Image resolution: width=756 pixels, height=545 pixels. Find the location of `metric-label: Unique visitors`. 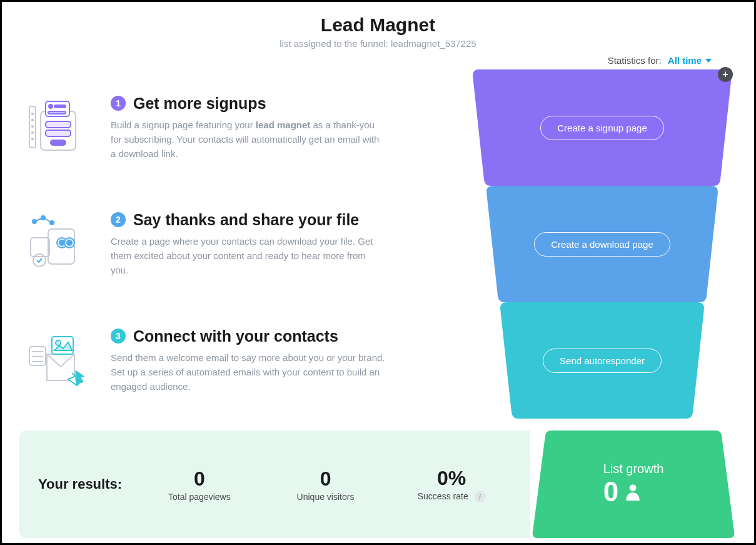

metric-label: Unique visitors is located at coordinates (326, 497).